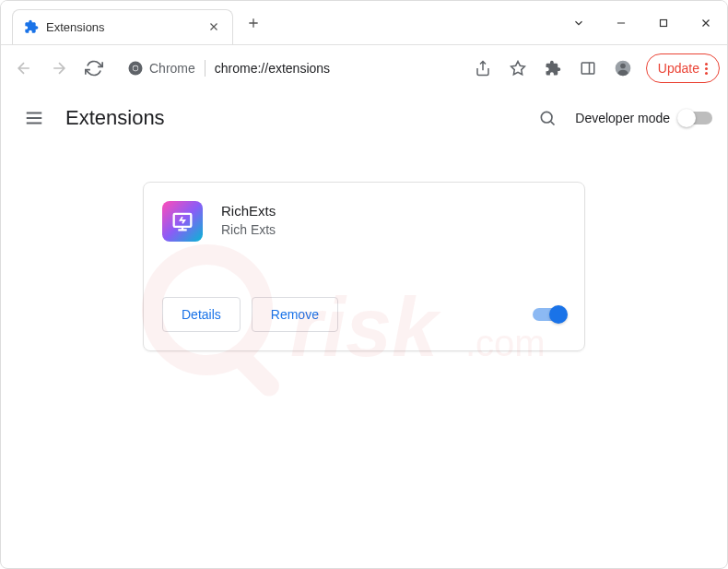  What do you see at coordinates (579, 23) in the screenshot?
I see `chevron-down-icon` at bounding box center [579, 23].